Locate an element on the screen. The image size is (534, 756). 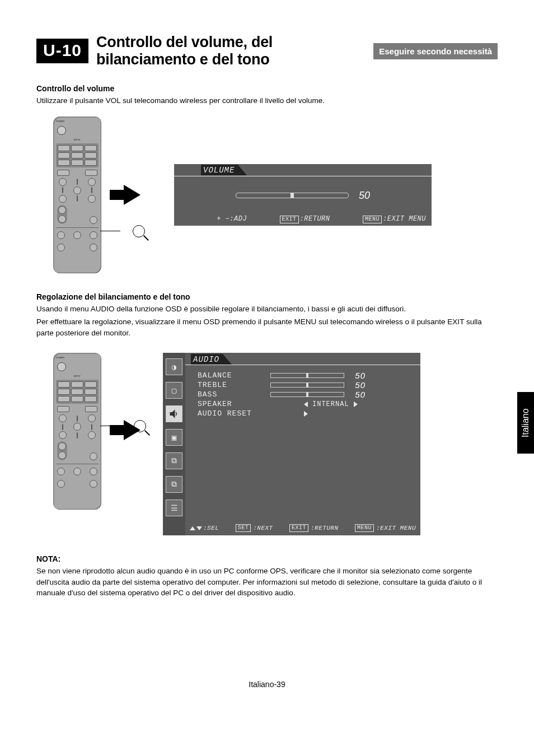
osd-row-speaker: SPEAKER INTERNAL is located at coordinates (309, 404).